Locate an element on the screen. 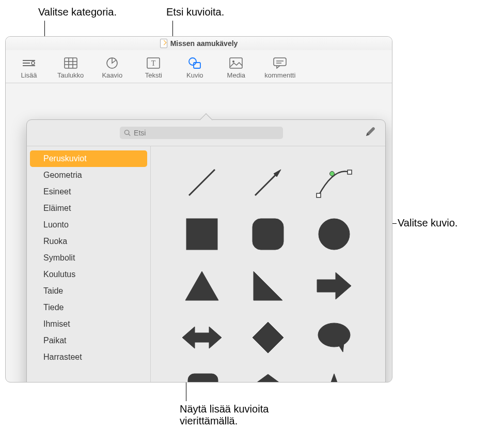 Image resolution: width=504 pixels, height=443 pixels. sidebar-item-esineet: Esineet is located at coordinates (89, 192).